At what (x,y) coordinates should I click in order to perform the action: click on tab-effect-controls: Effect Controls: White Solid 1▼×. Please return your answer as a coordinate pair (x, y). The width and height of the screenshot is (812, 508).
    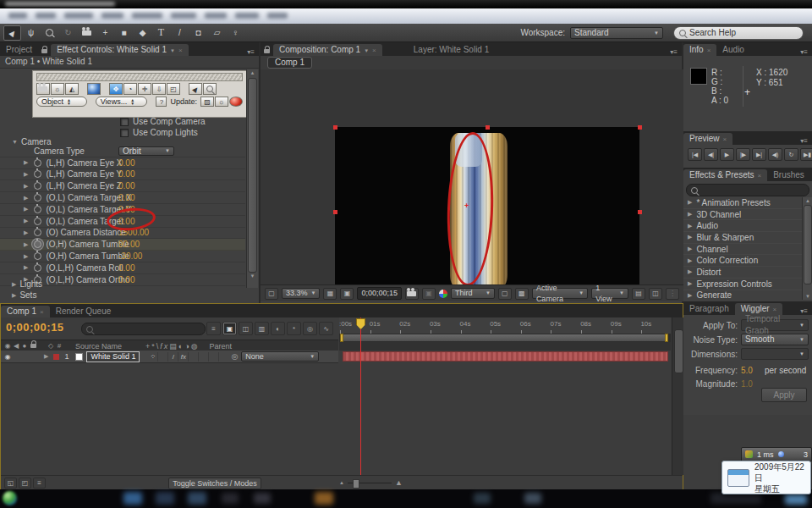
    Looking at the image, I should click on (120, 50).